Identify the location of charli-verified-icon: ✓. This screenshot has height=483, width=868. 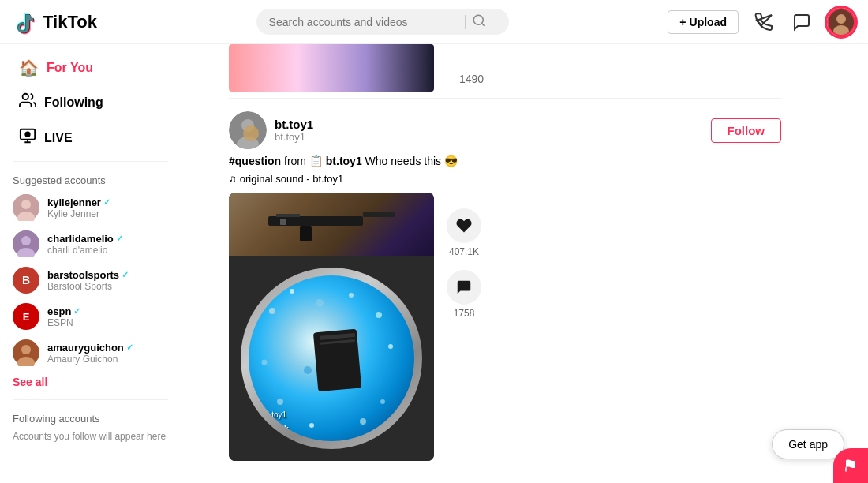
(120, 238).